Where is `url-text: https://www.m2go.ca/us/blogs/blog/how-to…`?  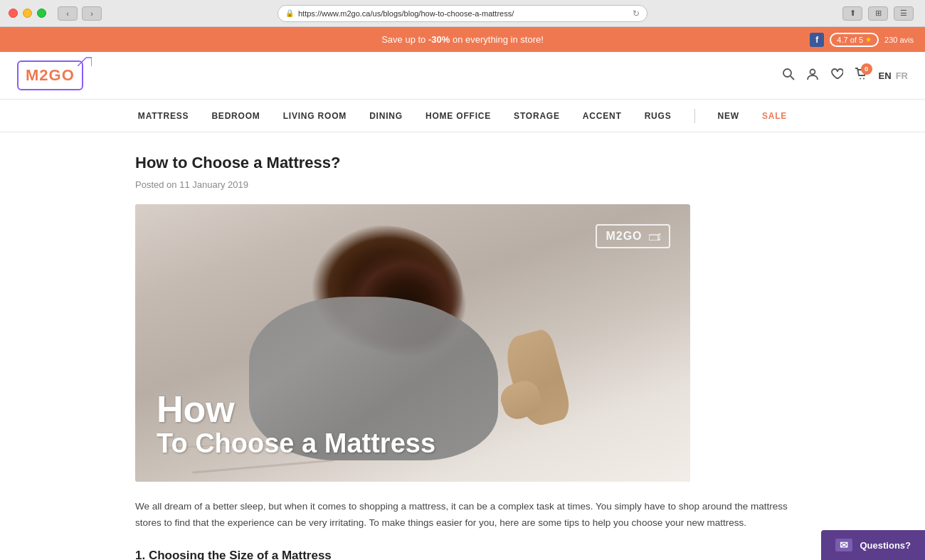
url-text: https://www.m2go.ca/us/blogs/blog/how-to… is located at coordinates (463, 14).